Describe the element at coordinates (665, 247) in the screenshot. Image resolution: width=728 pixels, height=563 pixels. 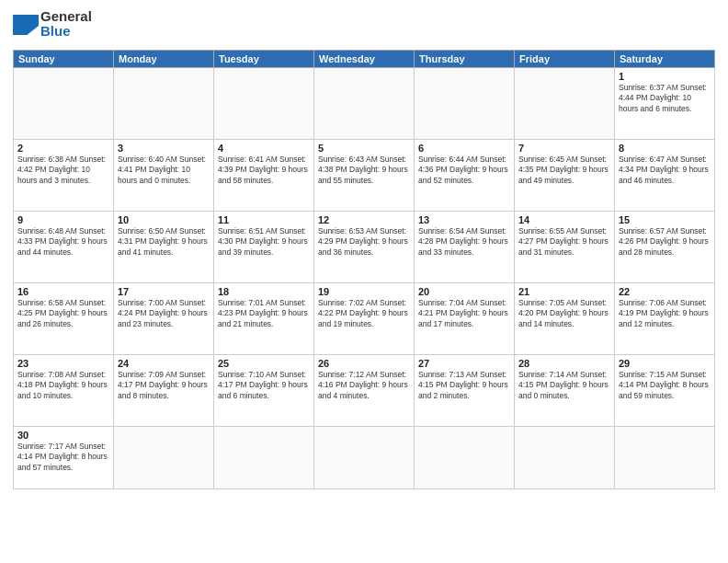
I see `calendar-cell: 15Sunrise: 6:57 AM Sunset: 4:26 PM Dayli…` at that location.